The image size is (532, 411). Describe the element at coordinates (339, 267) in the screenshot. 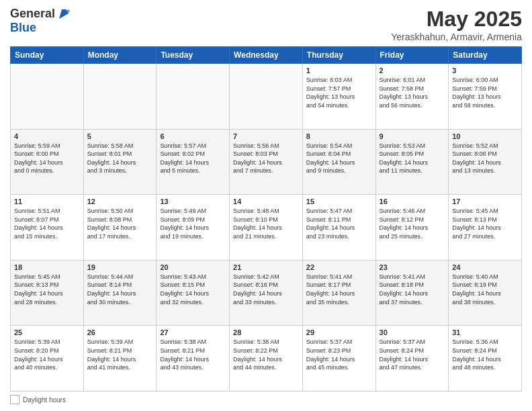

I see `day-number: 22` at that location.